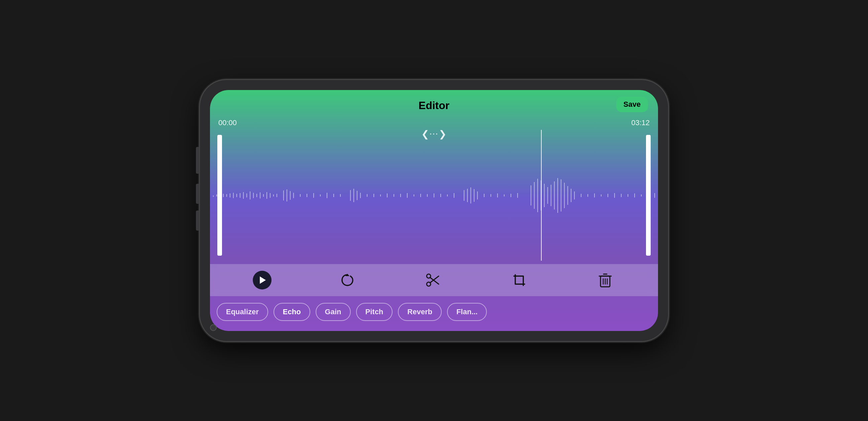 The height and width of the screenshot is (421, 868). Describe the element at coordinates (333, 312) in the screenshot. I see `effect-gain-button: Gain` at that location.